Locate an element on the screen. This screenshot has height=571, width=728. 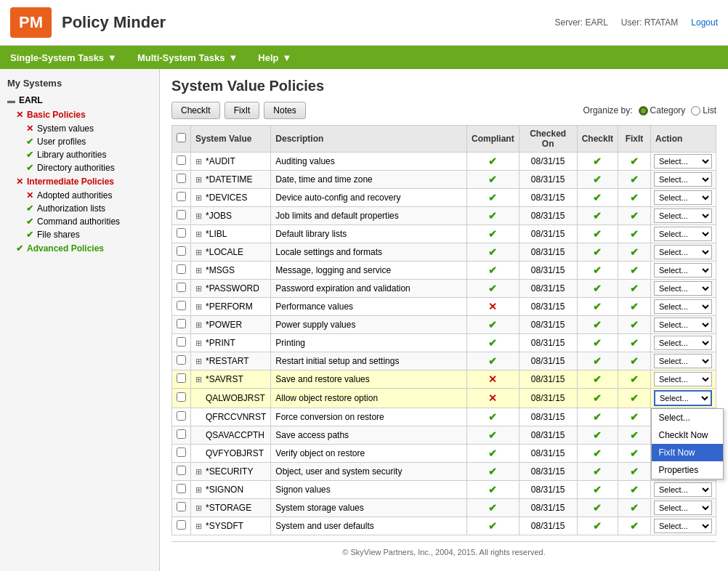
row-checkit: ✔ is located at coordinates (597, 216).